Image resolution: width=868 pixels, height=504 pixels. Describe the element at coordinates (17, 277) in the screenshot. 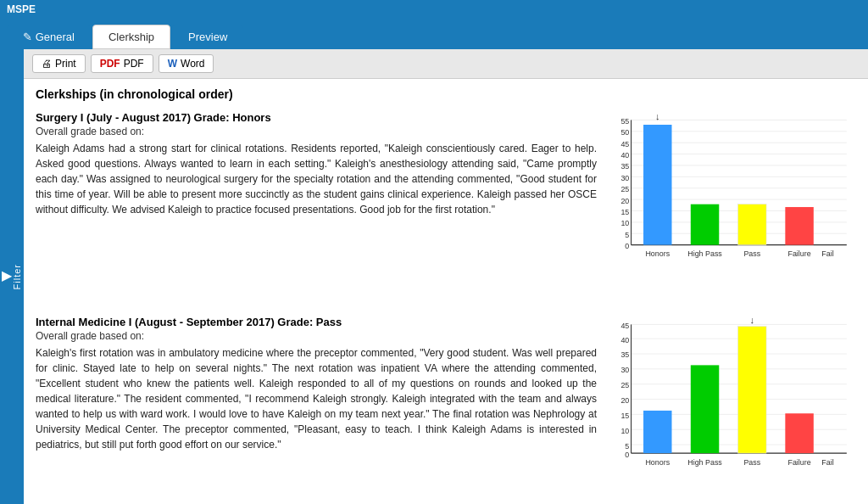

I see `filter-label: Filter` at that location.